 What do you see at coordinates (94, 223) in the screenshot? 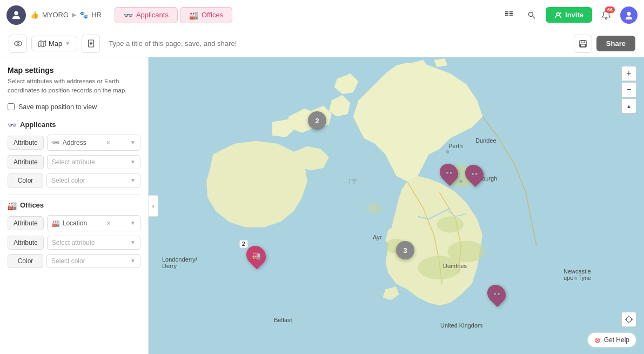
I see `offices-attr1-select: 🏭 Location × ▼` at bounding box center [94, 223].